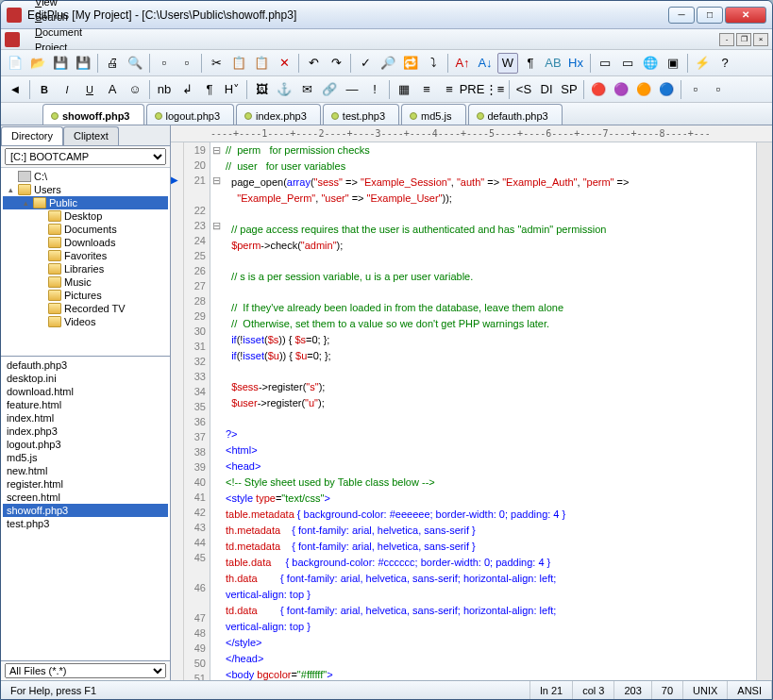 The width and height of the screenshot is (773, 700). What do you see at coordinates (85, 365) in the screenshot?
I see `file-item: defauth.php3` at bounding box center [85, 365].